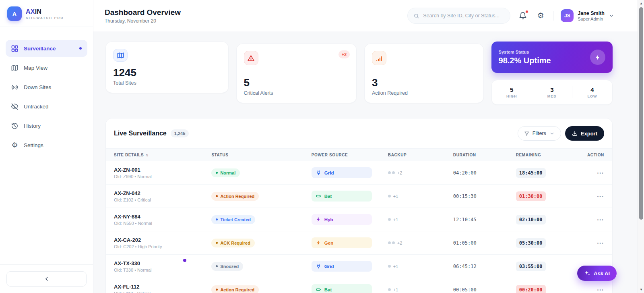 The image size is (644, 293). What do you see at coordinates (350, 243) in the screenshot?
I see `power-source-cell: Gen` at bounding box center [350, 243].